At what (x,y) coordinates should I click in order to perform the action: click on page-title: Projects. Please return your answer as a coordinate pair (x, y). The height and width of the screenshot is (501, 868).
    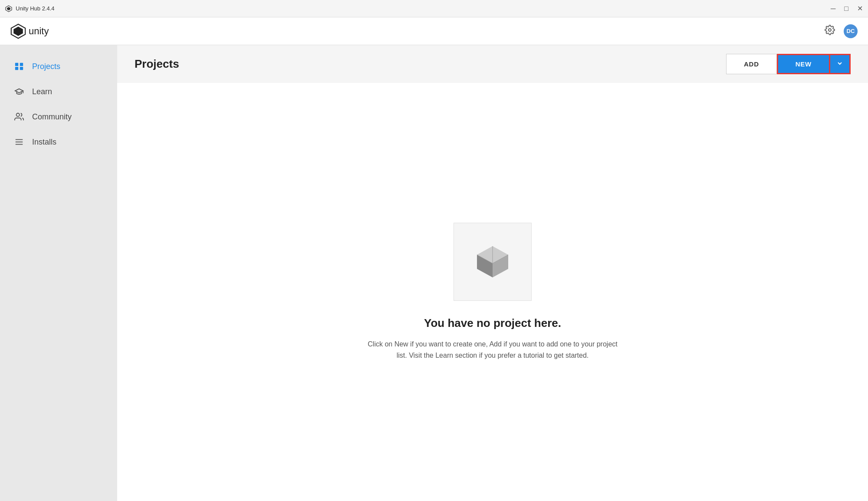
    Looking at the image, I should click on (157, 64).